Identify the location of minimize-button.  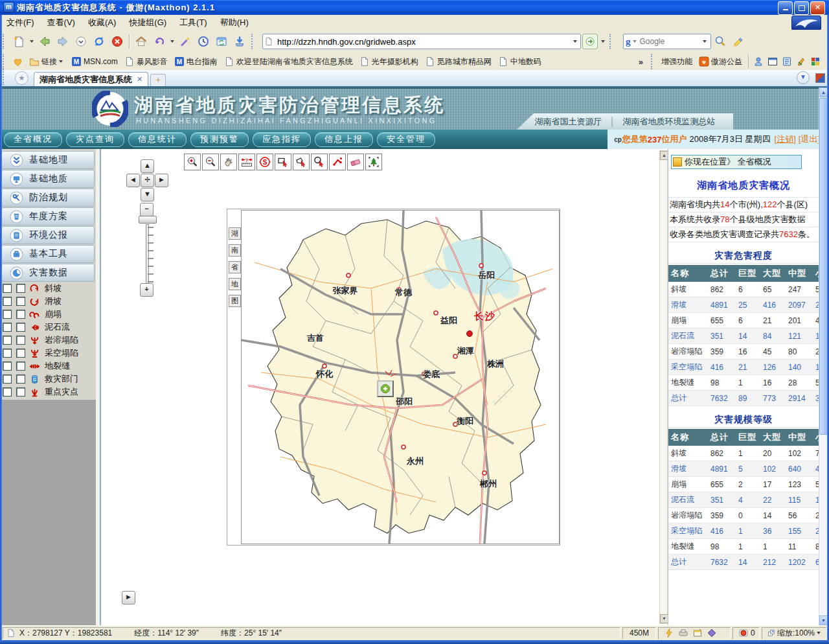
(785, 8).